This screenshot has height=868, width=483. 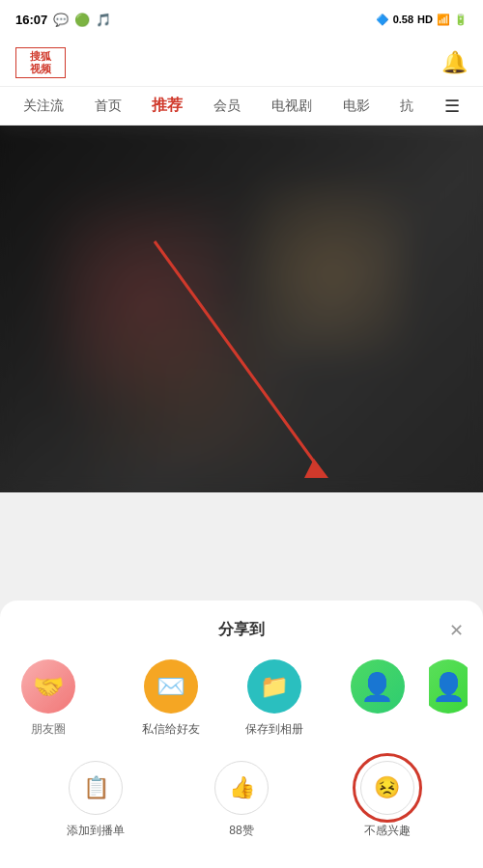 What do you see at coordinates (64, 19) in the screenshot?
I see `status-bar-left: 16:07 💬 🟢 🎵` at bounding box center [64, 19].